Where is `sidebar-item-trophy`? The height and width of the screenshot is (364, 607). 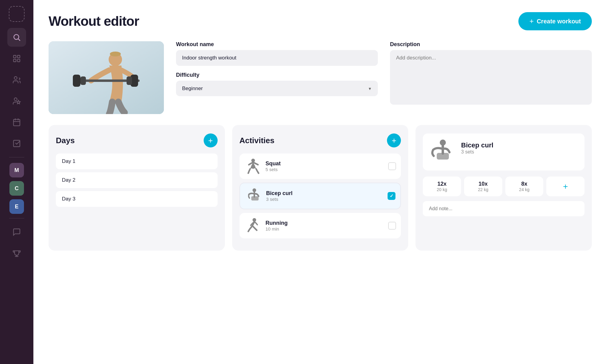 sidebar-item-trophy is located at coordinates (17, 253).